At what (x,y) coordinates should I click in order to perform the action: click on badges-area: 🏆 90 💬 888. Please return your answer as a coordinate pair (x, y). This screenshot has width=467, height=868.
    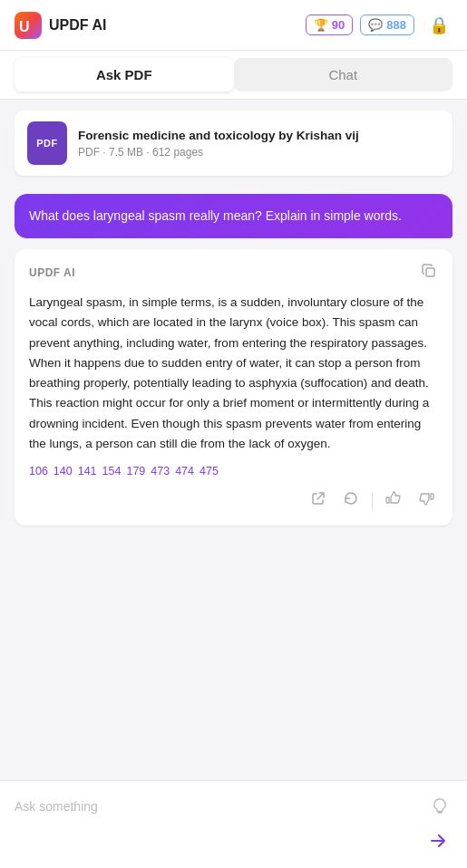
    Looking at the image, I should click on (360, 25).